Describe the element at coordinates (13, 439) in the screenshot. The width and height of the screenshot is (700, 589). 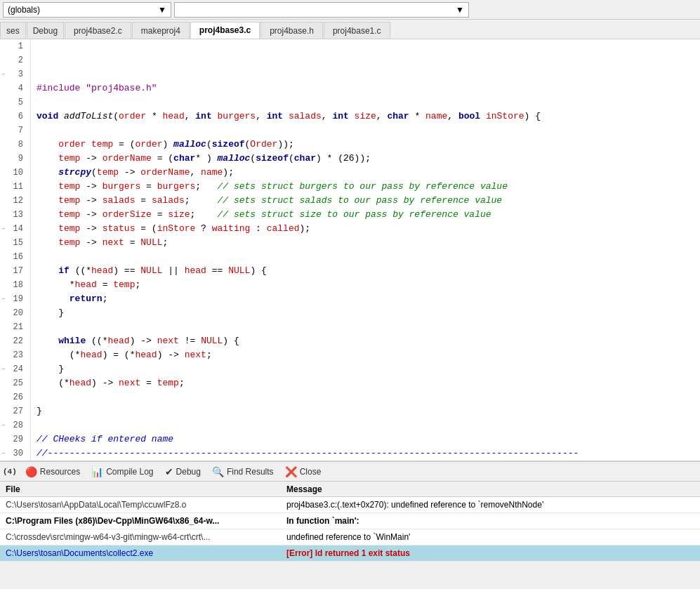
I see `line-number-29: 29` at that location.